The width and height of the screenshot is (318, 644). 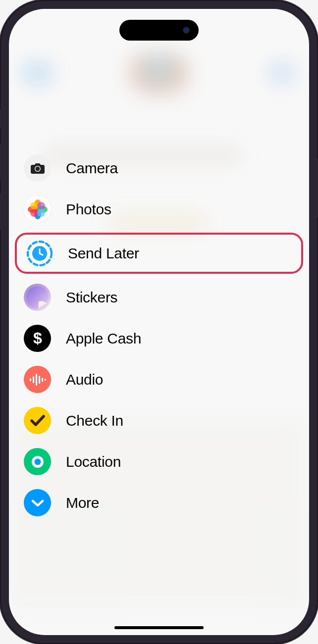 What do you see at coordinates (159, 253) in the screenshot?
I see `menu-item-send-later: Send Later` at bounding box center [159, 253].